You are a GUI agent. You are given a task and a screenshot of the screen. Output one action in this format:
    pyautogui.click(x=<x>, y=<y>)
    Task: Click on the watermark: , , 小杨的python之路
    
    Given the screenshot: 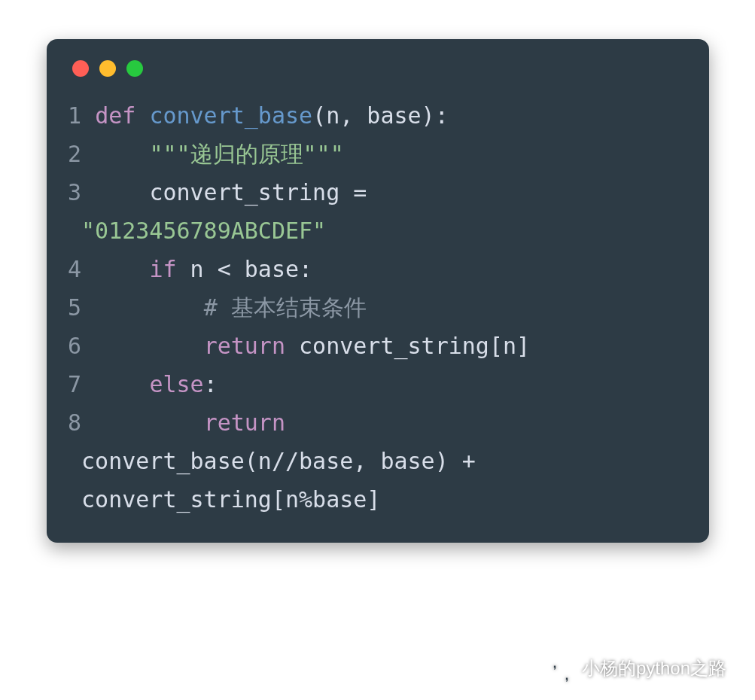 What is the action you would take?
    pyautogui.click(x=635, y=668)
    